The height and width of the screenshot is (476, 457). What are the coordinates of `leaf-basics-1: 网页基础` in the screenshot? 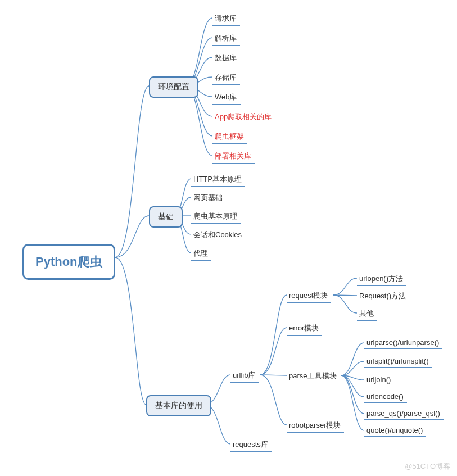 It's located at (209, 198).